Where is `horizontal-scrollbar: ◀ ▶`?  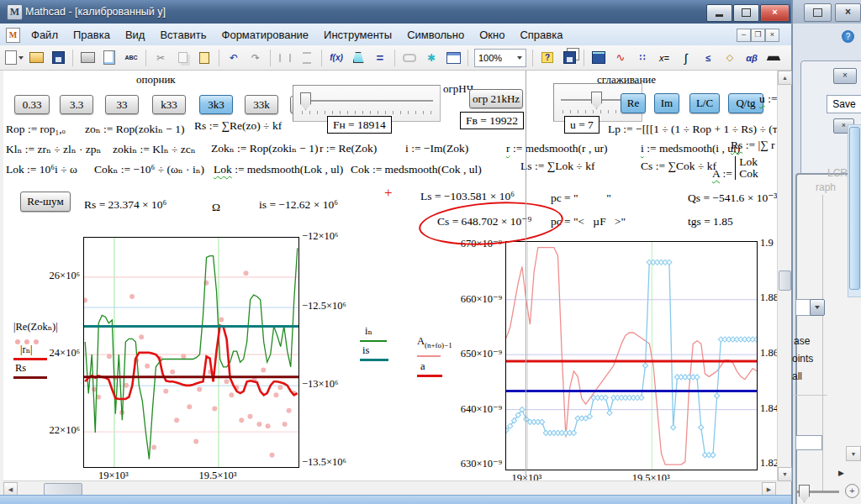 horizontal-scrollbar: ◀ ▶ is located at coordinates (390, 488).